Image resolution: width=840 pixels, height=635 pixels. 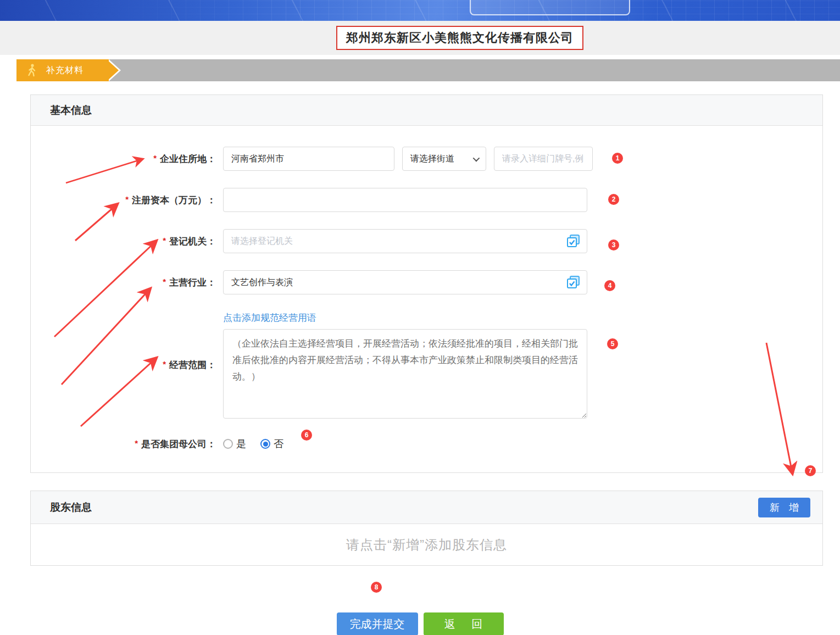 I want to click on footer-actions: 完成并提交 返 回, so click(x=420, y=624).